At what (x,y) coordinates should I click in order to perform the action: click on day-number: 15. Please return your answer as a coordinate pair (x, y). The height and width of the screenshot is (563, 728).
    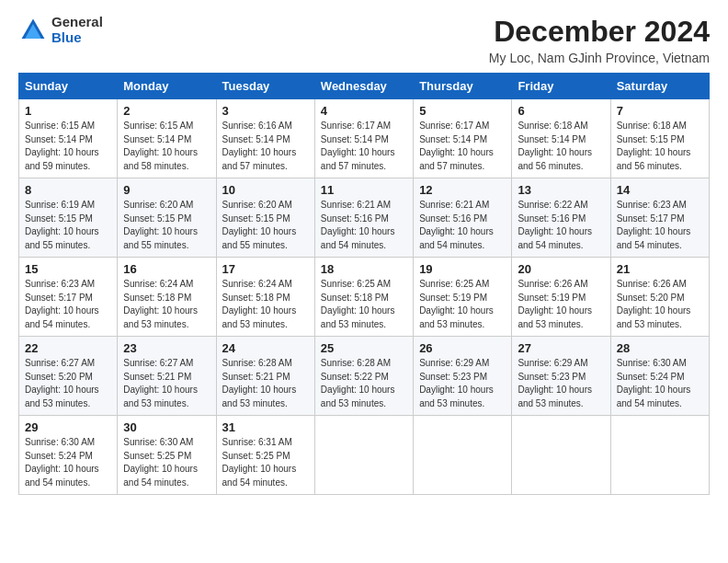
    Looking at the image, I should click on (68, 269).